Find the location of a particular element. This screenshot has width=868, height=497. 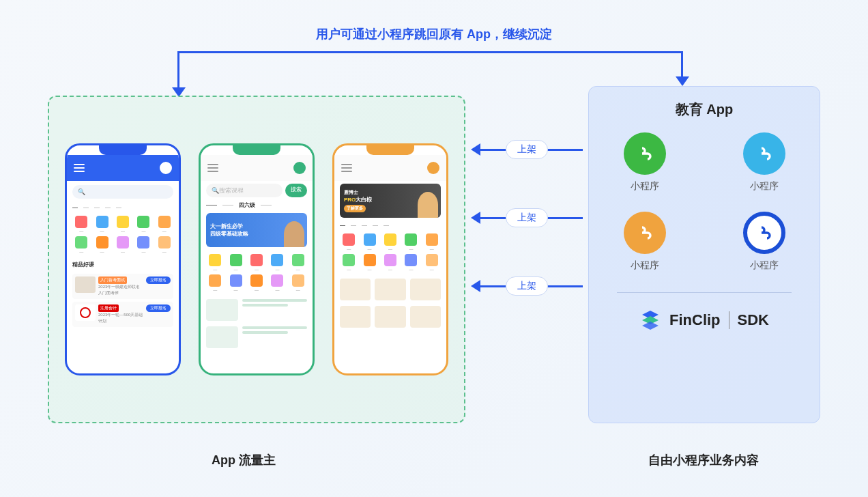

course-card-1: 入门首考面试 2023年一级建造师联名入门面考班 立即报名 is located at coordinates (123, 287).